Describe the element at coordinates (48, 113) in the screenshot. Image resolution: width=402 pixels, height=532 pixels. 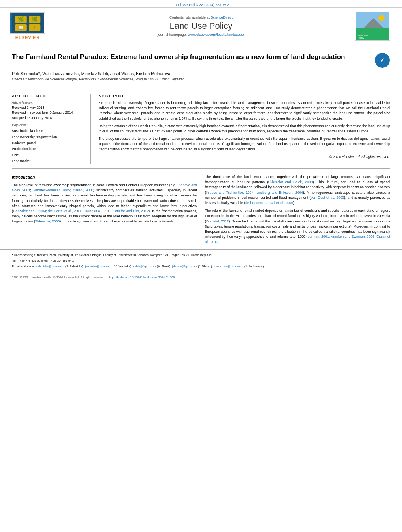
I see `revised-date: Received in revised form 9 January 2014` at that location.